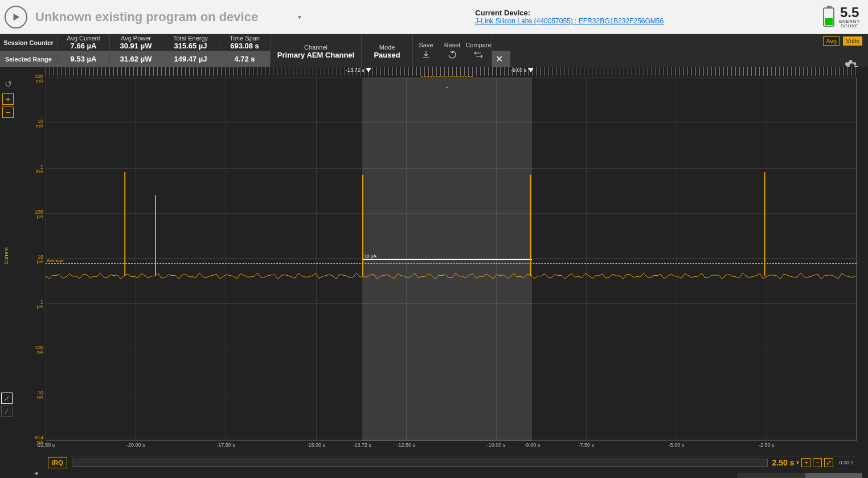 This screenshot has height=478, width=868. What do you see at coordinates (190, 38) in the screenshot?
I see `header-total-energy: Total Energy` at bounding box center [190, 38].